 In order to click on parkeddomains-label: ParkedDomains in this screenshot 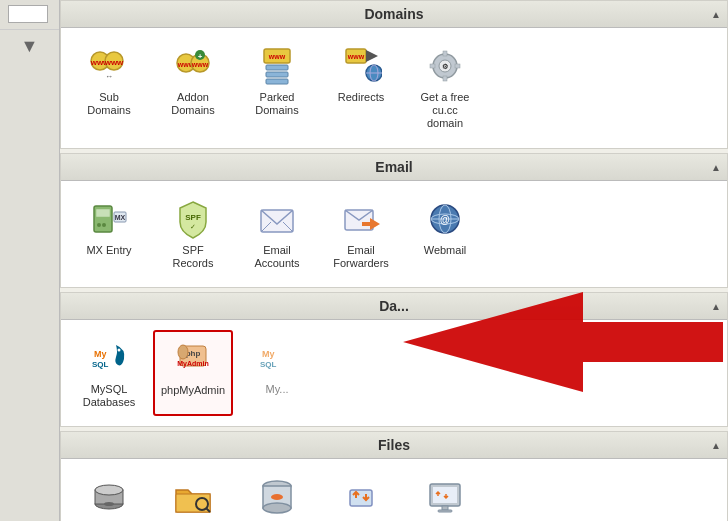, I will do `click(276, 104)`.